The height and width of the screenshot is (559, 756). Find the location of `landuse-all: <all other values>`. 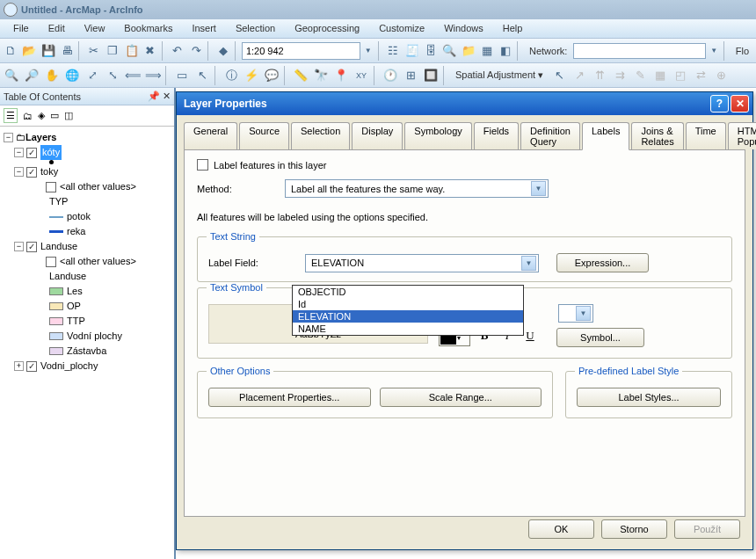

landuse-all: <all other values> is located at coordinates (87, 262).